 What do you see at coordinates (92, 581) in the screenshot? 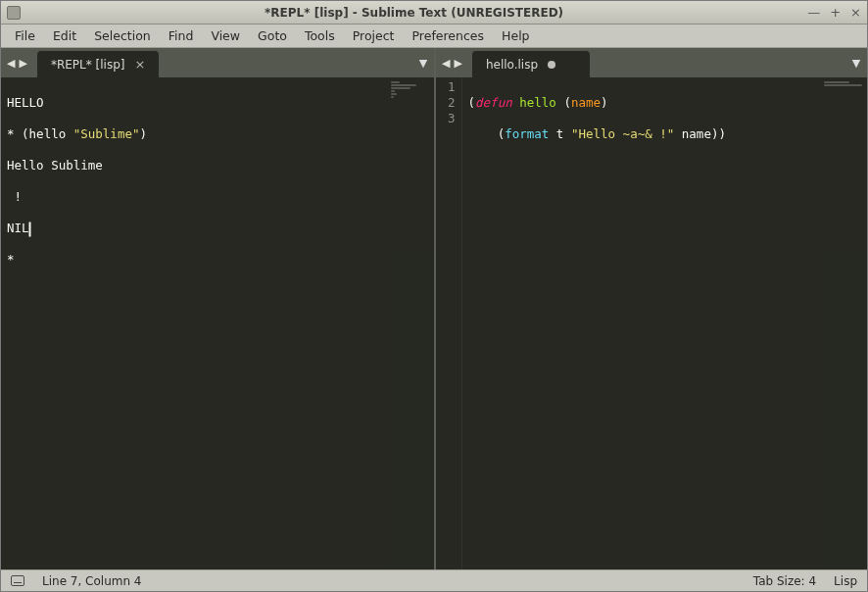
I see `status-position: Line 7, Column 4` at bounding box center [92, 581].